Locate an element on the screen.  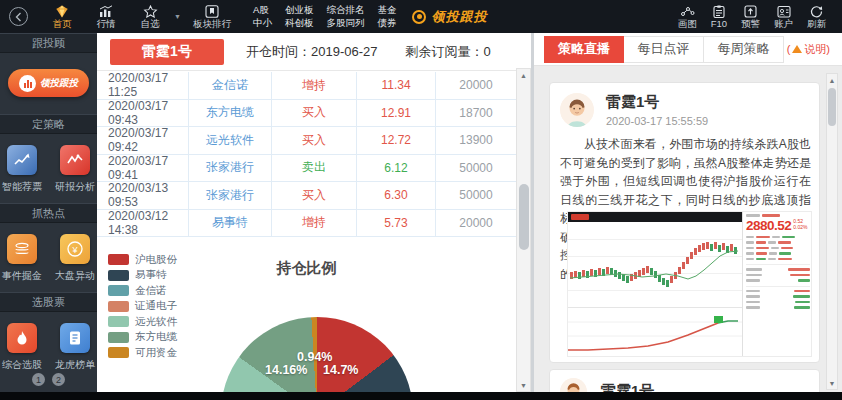
strategy-post-partial: 雷霆1号 is located at coordinates (684, 380).